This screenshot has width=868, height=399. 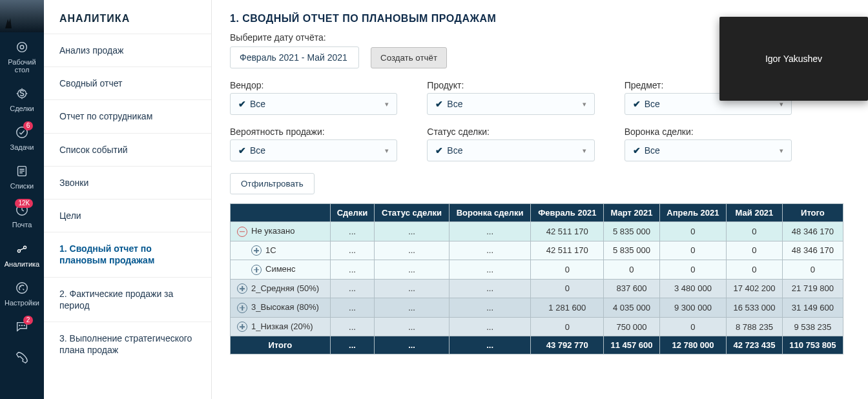 I want to click on filter-label-3: Вероятность продажи:, so click(x=314, y=132).